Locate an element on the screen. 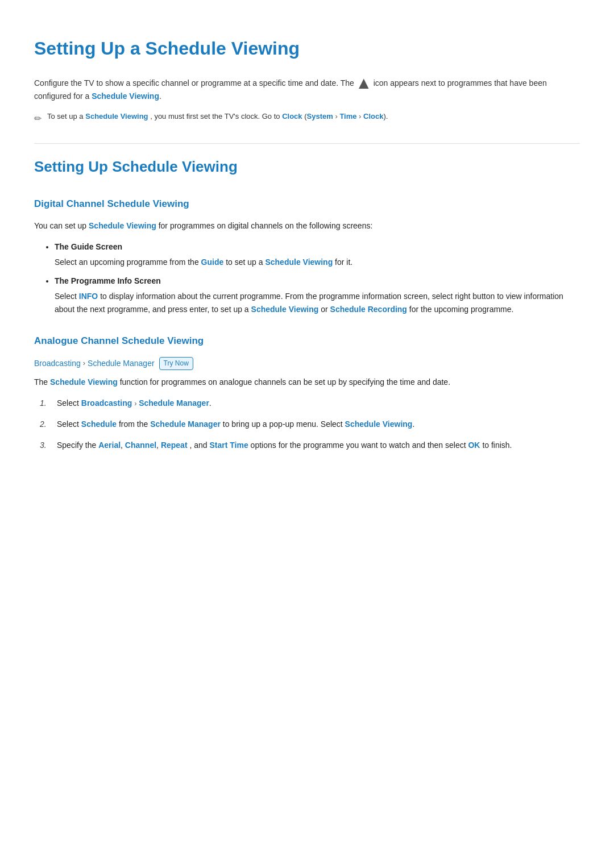 The image size is (614, 868). intro-paragraph: Configure the TV to show a specific chan… is located at coordinates (307, 90).